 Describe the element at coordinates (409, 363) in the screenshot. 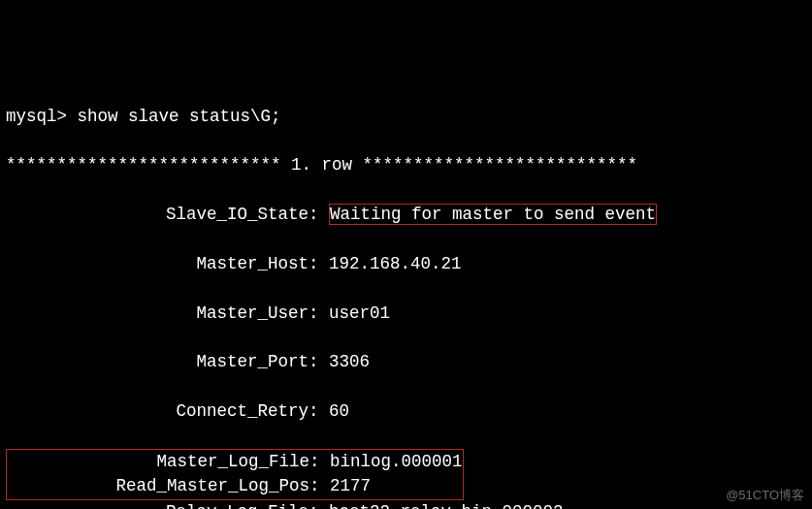

I see `field-master-port: Master_Port: 3306` at that location.